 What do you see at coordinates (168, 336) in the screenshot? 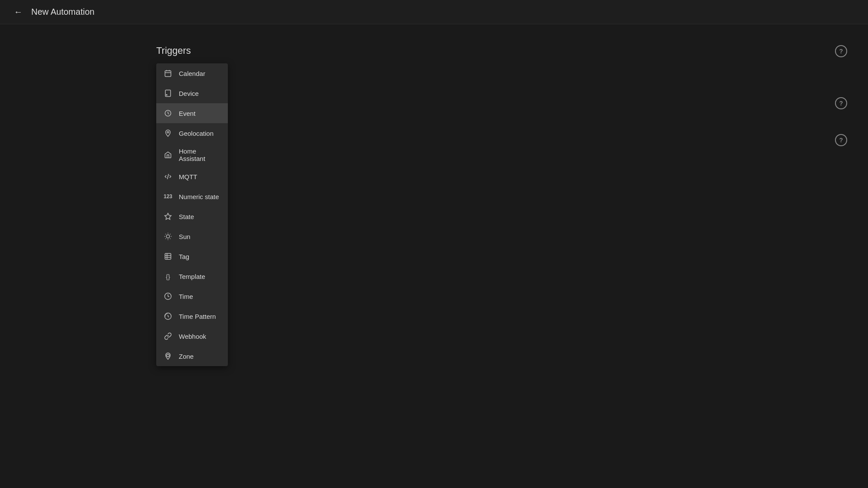
I see `webhook-icon` at bounding box center [168, 336].